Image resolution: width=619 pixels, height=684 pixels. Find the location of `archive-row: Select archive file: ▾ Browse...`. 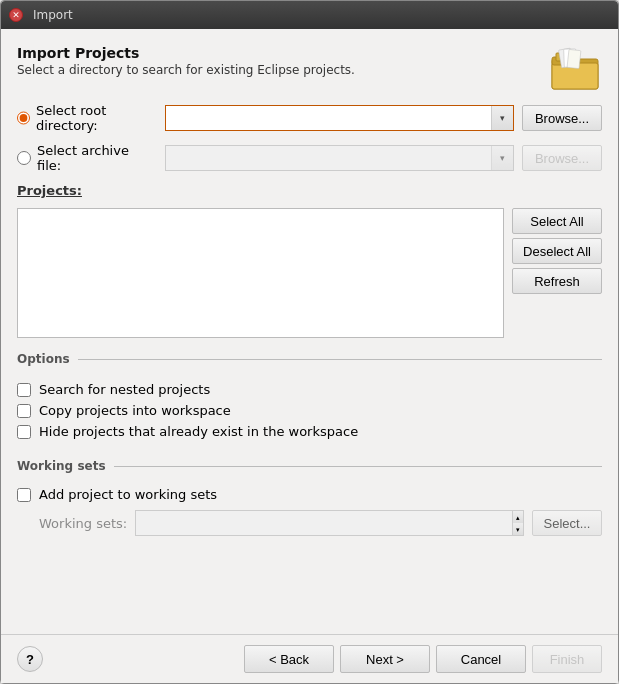

archive-row: Select archive file: ▾ Browse... is located at coordinates (310, 158).